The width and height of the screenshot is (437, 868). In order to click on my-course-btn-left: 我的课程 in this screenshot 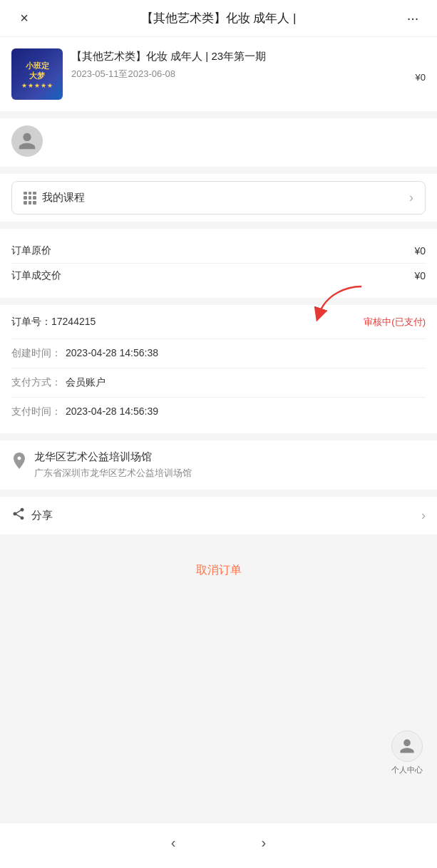, I will do `click(54, 198)`.